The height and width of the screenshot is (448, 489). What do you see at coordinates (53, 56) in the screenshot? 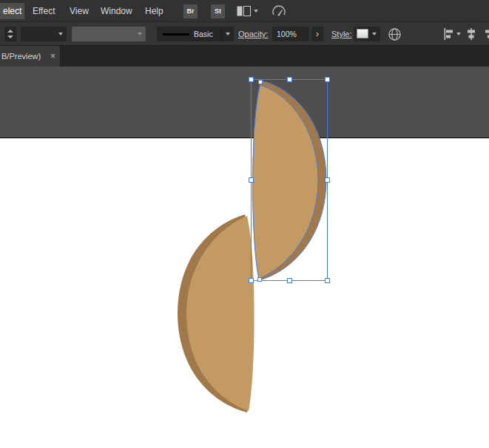
I see `close-icon: ×` at bounding box center [53, 56].